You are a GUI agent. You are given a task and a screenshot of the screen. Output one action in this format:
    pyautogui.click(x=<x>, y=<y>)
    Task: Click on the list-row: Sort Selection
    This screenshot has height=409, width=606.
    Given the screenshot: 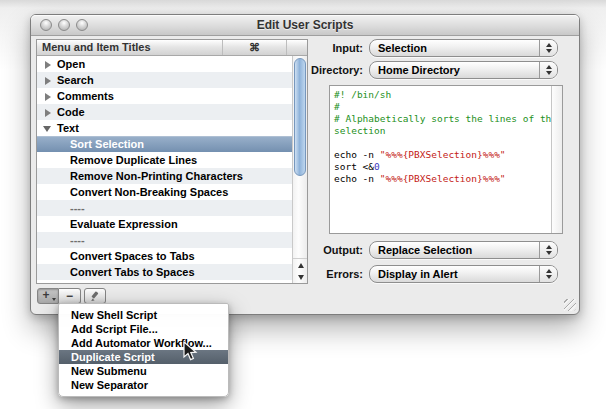 What is the action you would take?
    pyautogui.click(x=164, y=144)
    